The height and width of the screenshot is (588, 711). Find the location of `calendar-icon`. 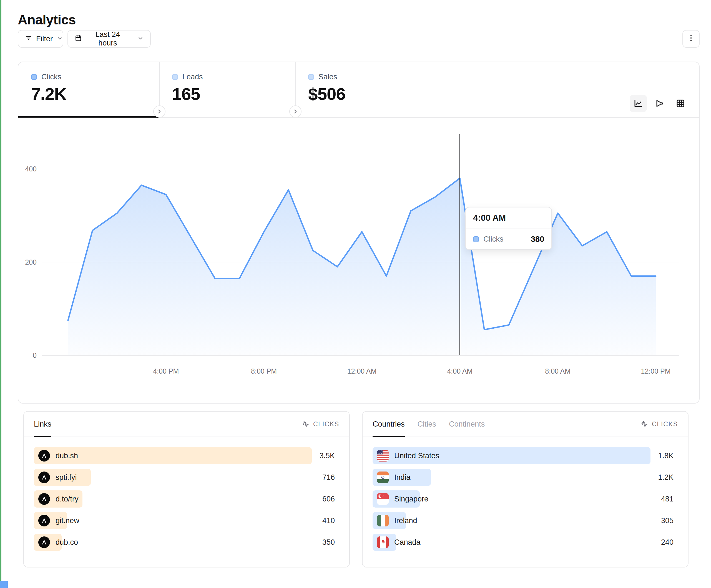

calendar-icon is located at coordinates (79, 39).